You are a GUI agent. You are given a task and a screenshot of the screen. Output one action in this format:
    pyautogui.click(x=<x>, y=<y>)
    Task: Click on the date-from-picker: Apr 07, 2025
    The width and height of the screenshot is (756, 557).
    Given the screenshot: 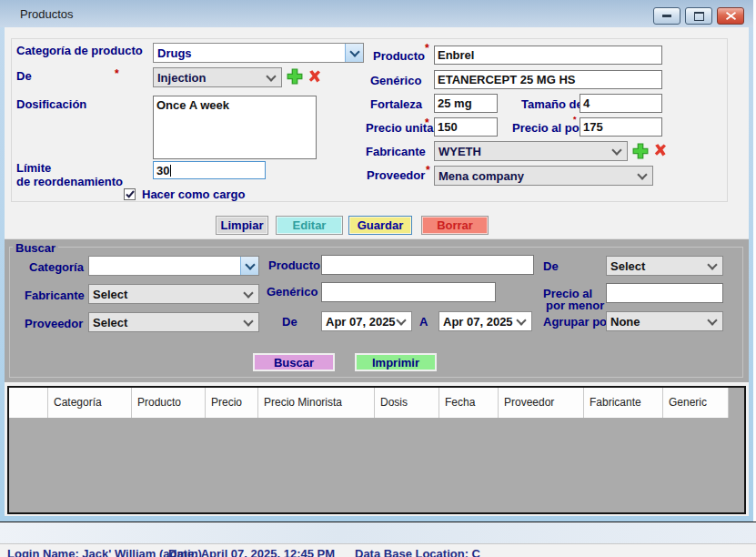 What is the action you would take?
    pyautogui.click(x=367, y=321)
    